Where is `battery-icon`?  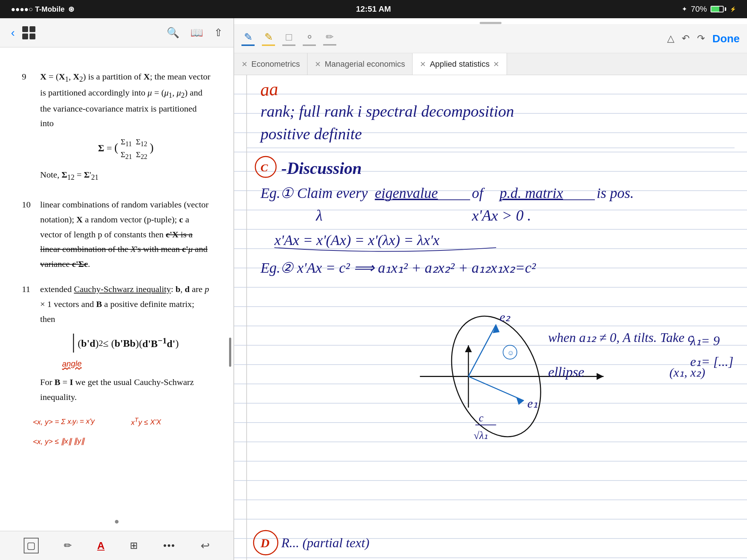 battery-icon is located at coordinates (719, 9).